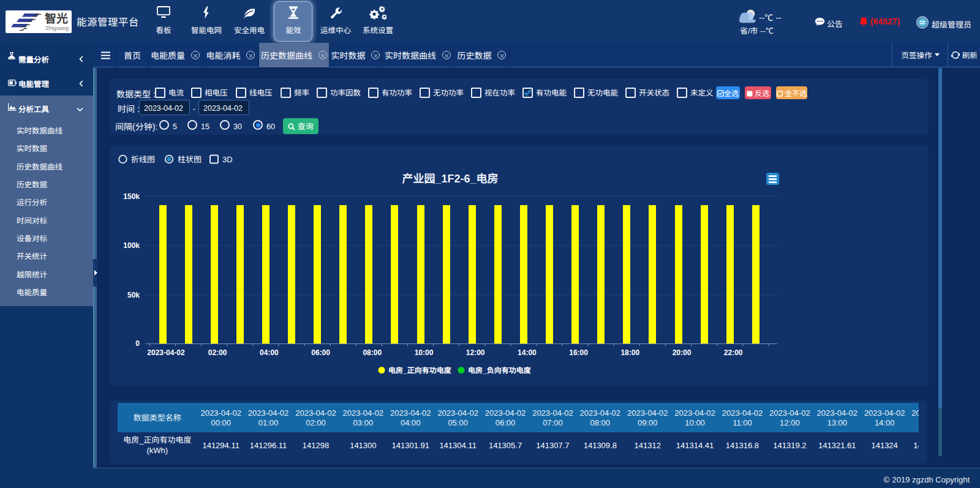  Describe the element at coordinates (372, 351) in the screenshot. I see `svg-text: 08:00` at that location.